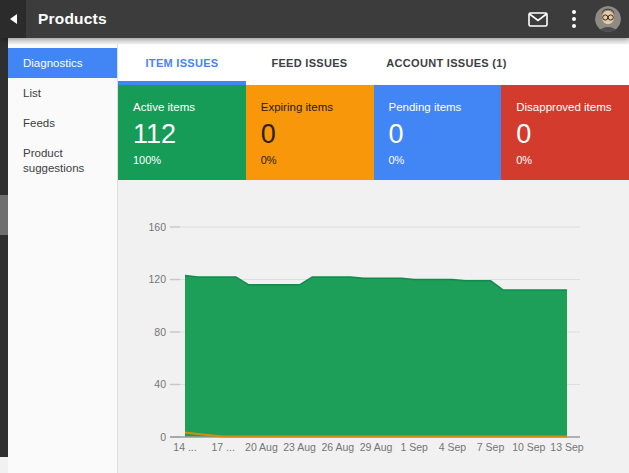  I want to click on sidebar-item-feeds: Feeds, so click(62, 123).